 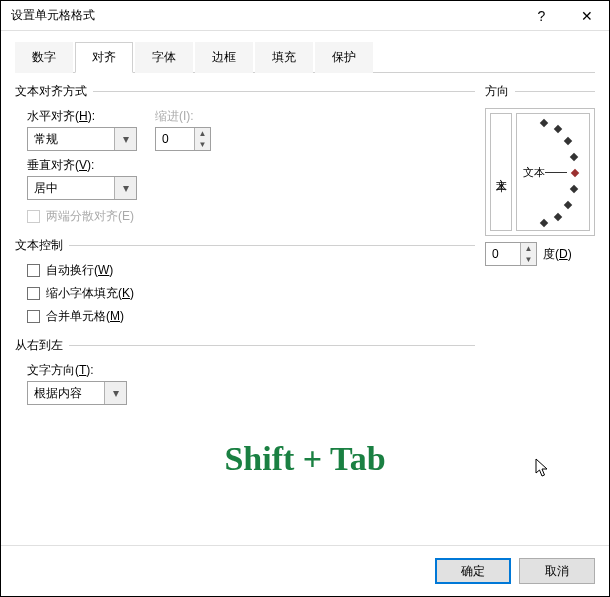 What do you see at coordinates (344, 58) in the screenshot?
I see `tab-protection: 保护` at bounding box center [344, 58].